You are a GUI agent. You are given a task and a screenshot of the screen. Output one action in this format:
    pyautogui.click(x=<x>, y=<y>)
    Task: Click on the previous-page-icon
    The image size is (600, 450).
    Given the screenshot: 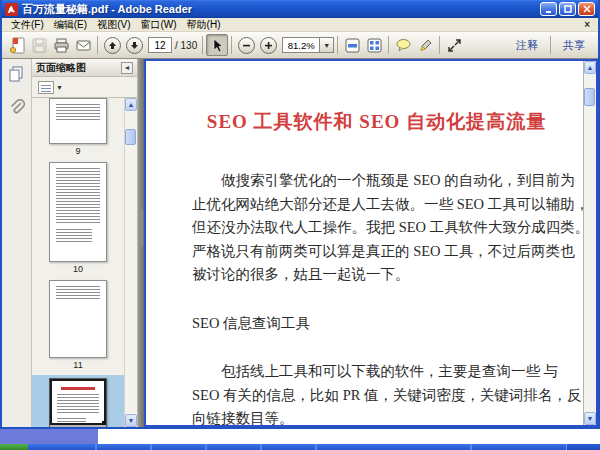 What is the action you would take?
    pyautogui.click(x=112, y=46)
    